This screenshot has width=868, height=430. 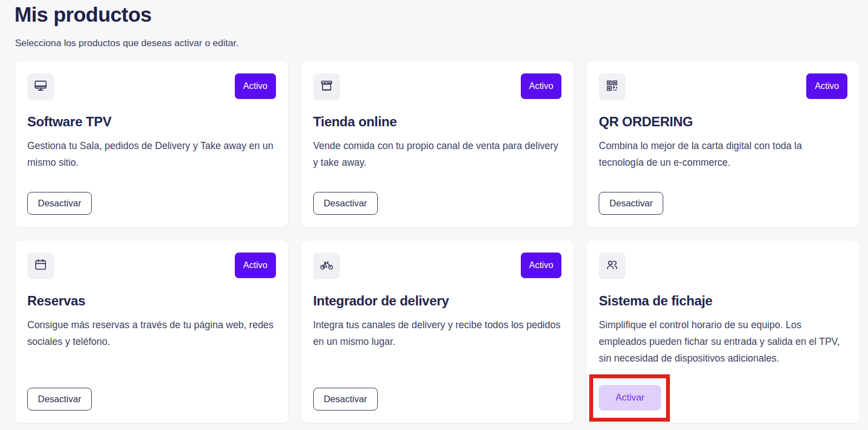 I want to click on product-description: Vende comida con tu propio canal de vent…, so click(x=437, y=154).